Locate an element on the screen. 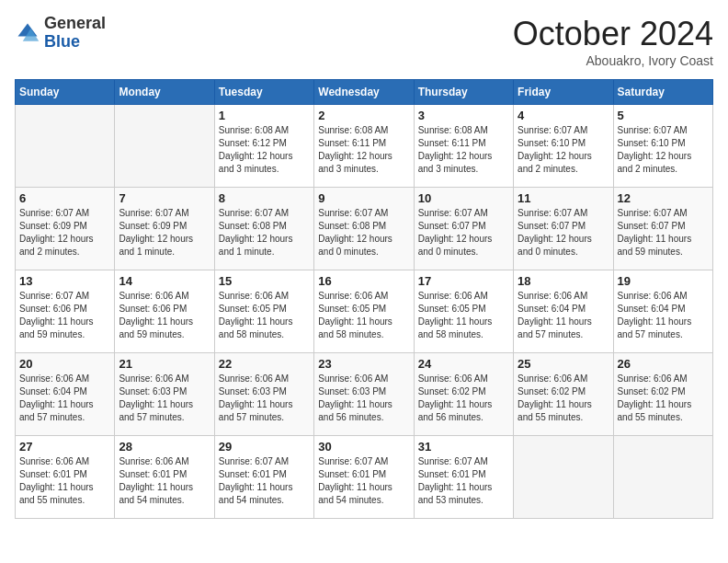  calendar-cell: 4Sunrise: 6:07 AM Sunset: 6:10 PM Daylig… is located at coordinates (563, 146).